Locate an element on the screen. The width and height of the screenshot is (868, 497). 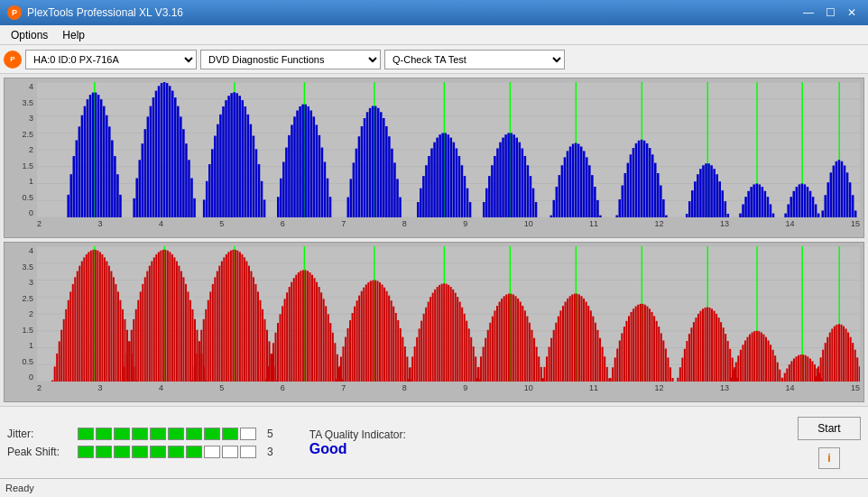
status-bar: Ready is located at coordinates (434, 487).